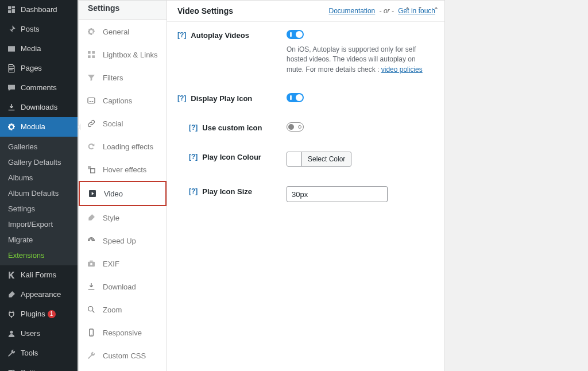  What do you see at coordinates (39, 29) in the screenshot?
I see `sidebar-item-posts: Posts` at bounding box center [39, 29].